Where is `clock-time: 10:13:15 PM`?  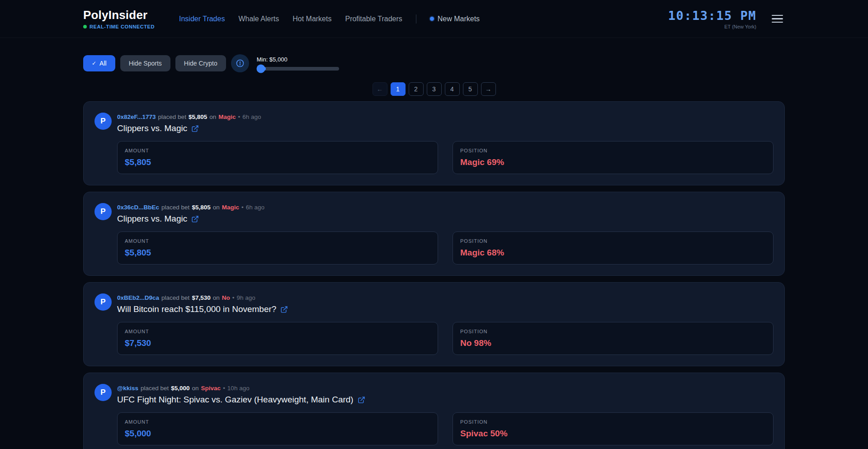 clock-time: 10:13:15 PM is located at coordinates (712, 15).